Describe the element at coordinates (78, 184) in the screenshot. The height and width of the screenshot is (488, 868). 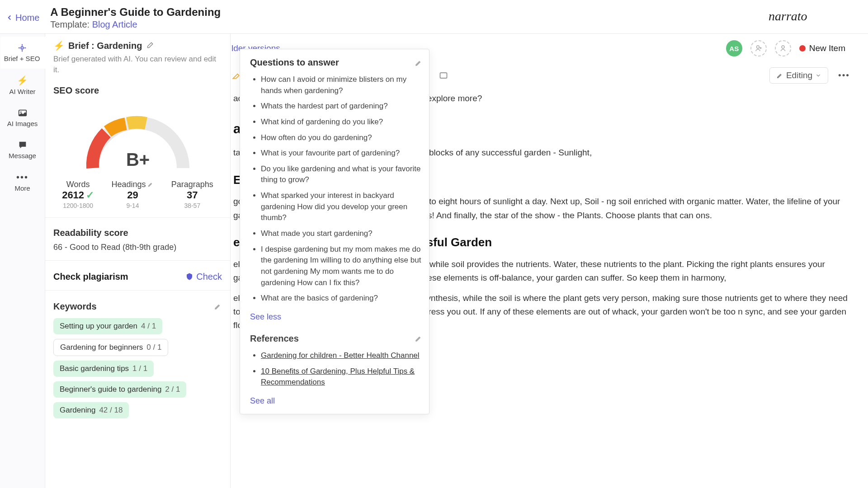
I see `words-label: Words` at that location.